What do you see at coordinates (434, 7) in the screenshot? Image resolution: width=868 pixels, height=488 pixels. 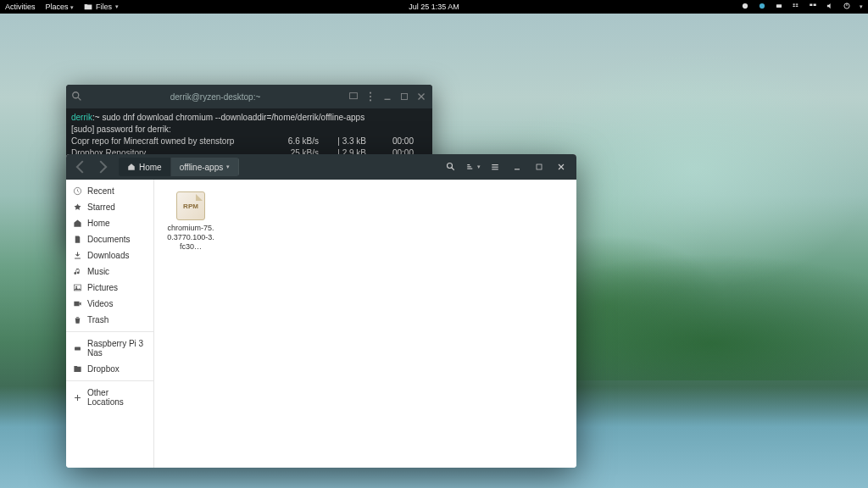 I see `top-panel: Activities Places ▾ Files ▾ Jul 25 1:35 …` at bounding box center [434, 7].